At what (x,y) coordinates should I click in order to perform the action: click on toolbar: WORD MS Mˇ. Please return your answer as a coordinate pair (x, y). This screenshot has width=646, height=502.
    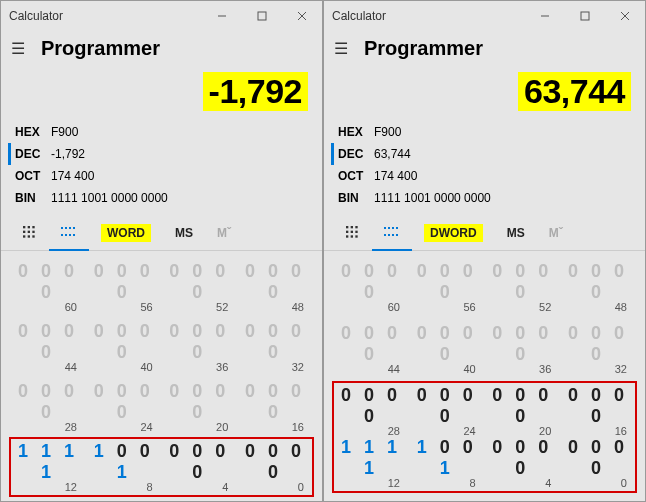
    Looking at the image, I should click on (162, 233).